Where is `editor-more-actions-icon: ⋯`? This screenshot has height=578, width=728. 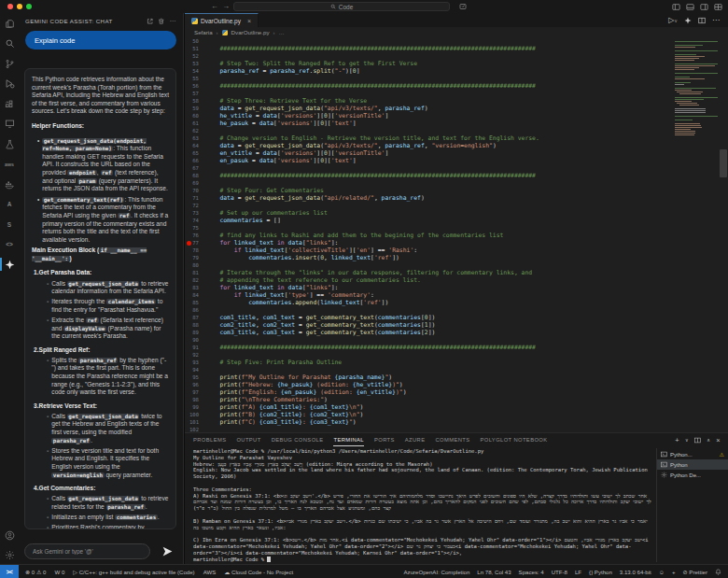 editor-more-actions-icon: ⋯ is located at coordinates (716, 21).